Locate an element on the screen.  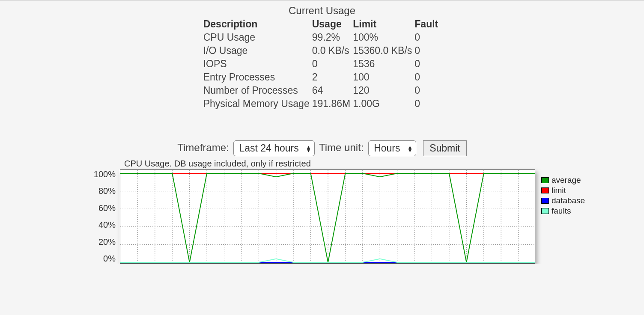
legend-swatch-average is located at coordinates (545, 180).